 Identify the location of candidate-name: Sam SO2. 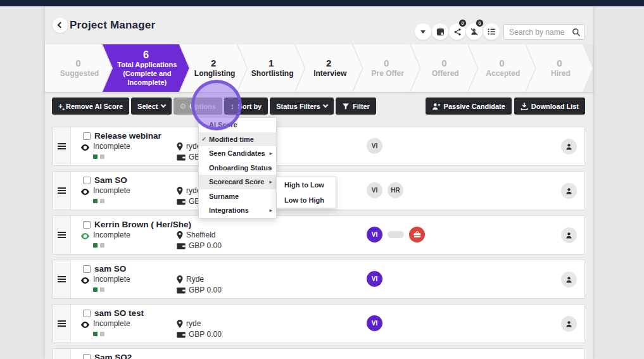
(113, 356).